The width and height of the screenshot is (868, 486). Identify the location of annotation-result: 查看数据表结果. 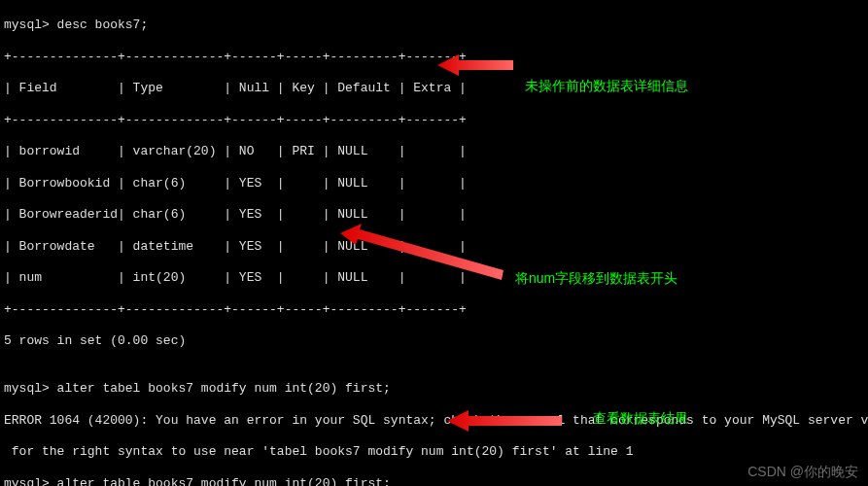
(641, 419).